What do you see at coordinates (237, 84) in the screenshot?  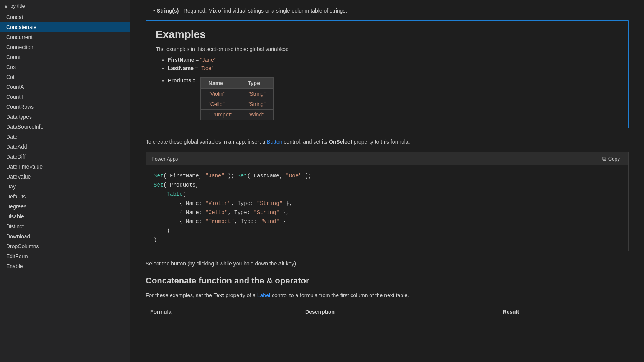 I see `products-table-head: Name Type` at bounding box center [237, 84].